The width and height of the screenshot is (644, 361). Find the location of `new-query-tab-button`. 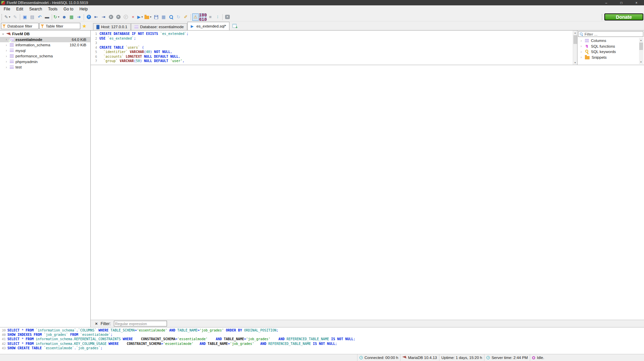

new-query-tab-button is located at coordinates (234, 26).